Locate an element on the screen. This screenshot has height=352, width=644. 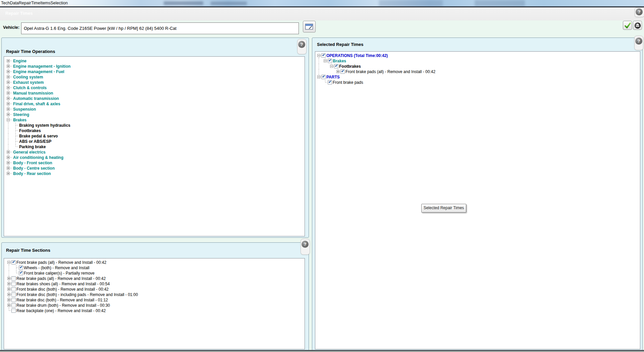
tree-item-label: Engine is located at coordinates (20, 61).